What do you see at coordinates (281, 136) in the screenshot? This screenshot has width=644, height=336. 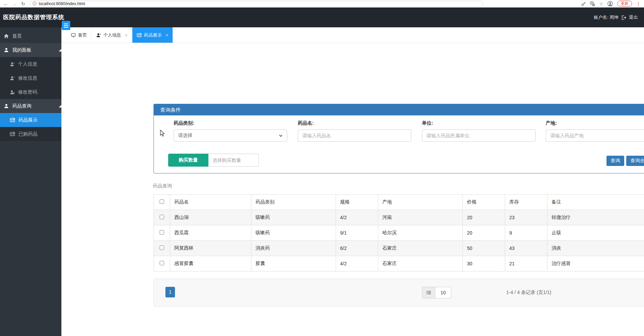 I see `chevron-down-icon` at bounding box center [281, 136].